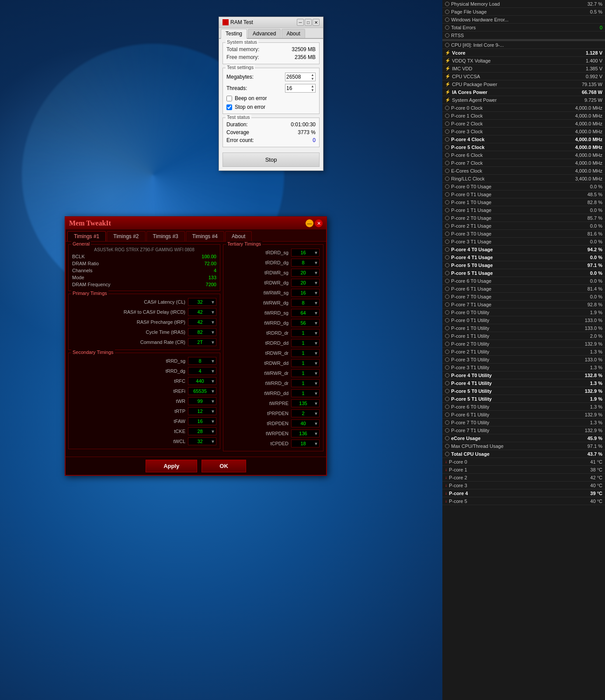 This screenshot has height=700, width=605. What do you see at coordinates (319, 223) in the screenshot?
I see `mem-close-button: ✕` at bounding box center [319, 223].